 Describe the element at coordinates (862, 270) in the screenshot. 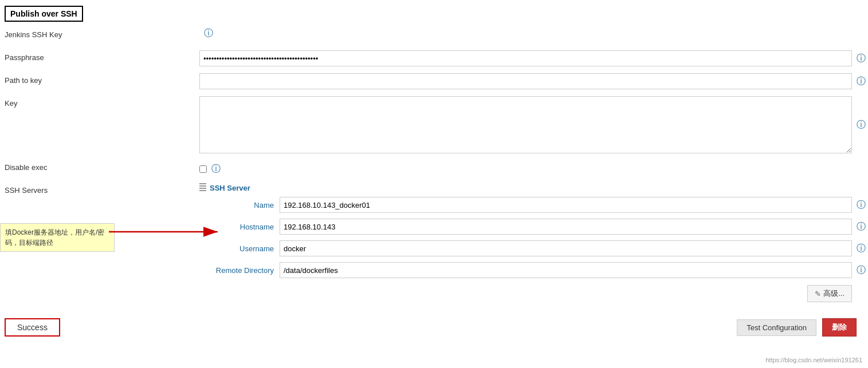

I see `remote-directory-help-icon: ⓘ` at that location.